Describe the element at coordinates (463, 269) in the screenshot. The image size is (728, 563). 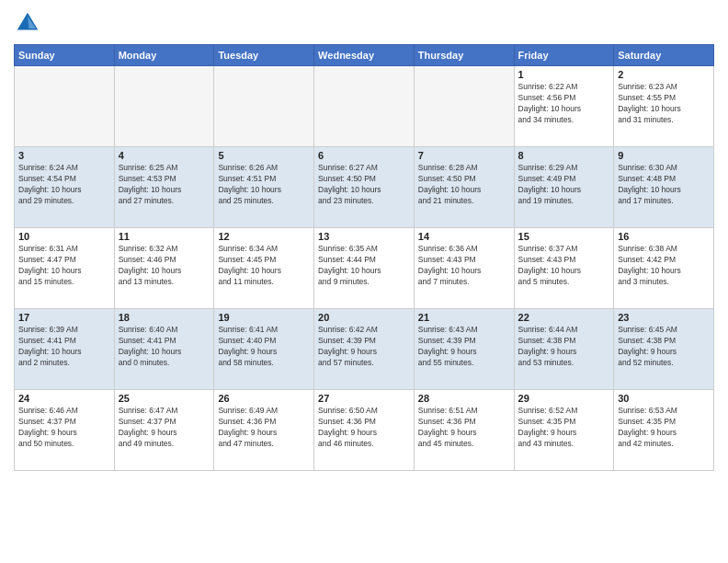
I see `calendar-cell: 14Sunrise: 6:36 AM Sunset: 4:43 PM Dayli…` at that location.